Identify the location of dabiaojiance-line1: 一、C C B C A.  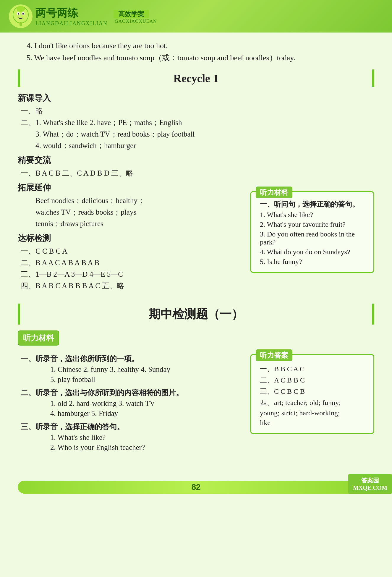
(129, 251).